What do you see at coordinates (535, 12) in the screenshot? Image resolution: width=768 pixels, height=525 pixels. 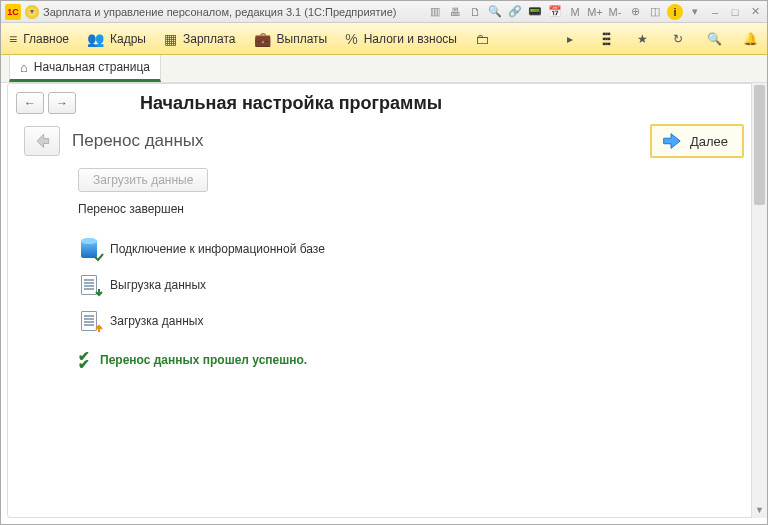 I see `calc-icon: 📟` at bounding box center [535, 12].